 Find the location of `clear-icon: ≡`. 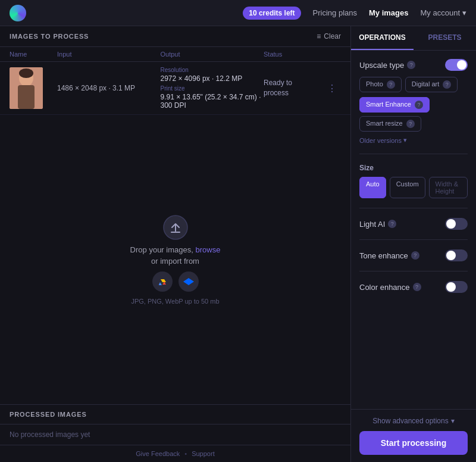

clear-icon: ≡ is located at coordinates (319, 36).